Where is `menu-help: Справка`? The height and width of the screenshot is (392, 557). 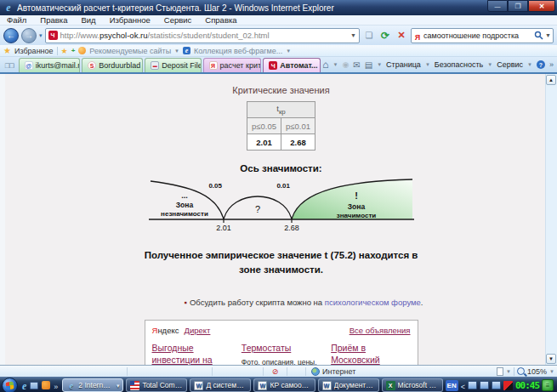 menu-help: Справка is located at coordinates (221, 20).